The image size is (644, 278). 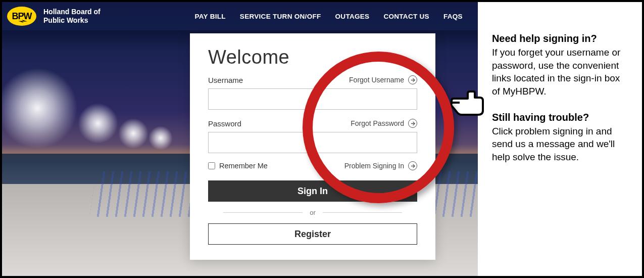 I want to click on problem-signing-in-link: Problem Signing In, so click(x=381, y=166).